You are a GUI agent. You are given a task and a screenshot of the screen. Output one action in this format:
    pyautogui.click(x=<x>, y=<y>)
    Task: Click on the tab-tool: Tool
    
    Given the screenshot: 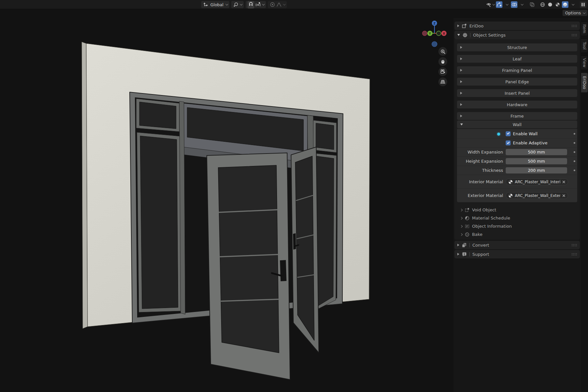 What is the action you would take?
    pyautogui.click(x=585, y=46)
    